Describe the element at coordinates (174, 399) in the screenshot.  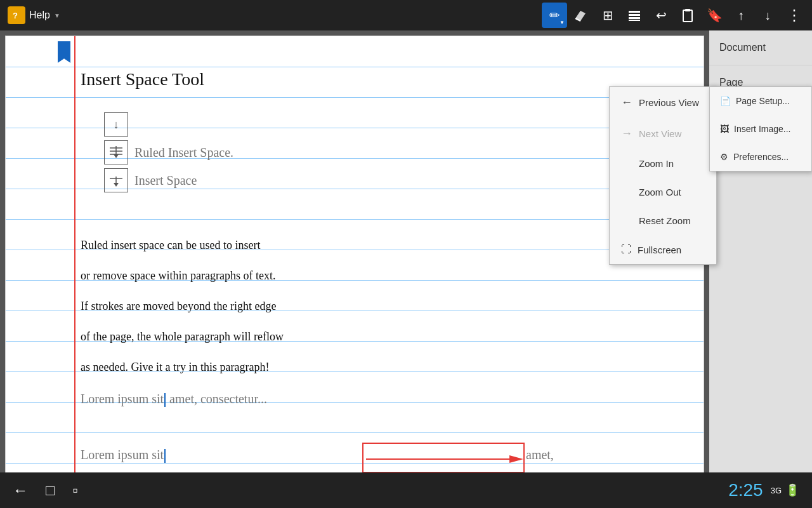
I see `lorem-ipsum-1: Lorem ipsum sit amet, consectetur...` at that location.